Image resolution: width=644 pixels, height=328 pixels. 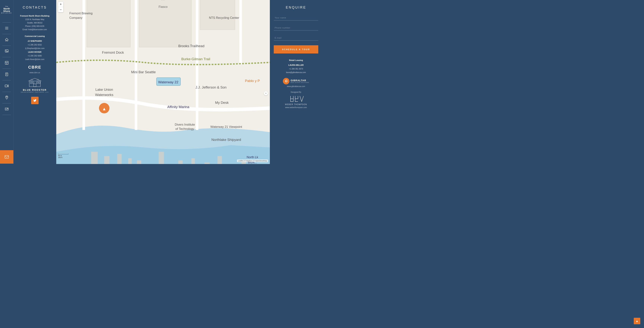 What do you see at coordinates (35, 41) in the screenshot?
I see `person1-name: JJ SHEPHARD` at bounding box center [35, 41].